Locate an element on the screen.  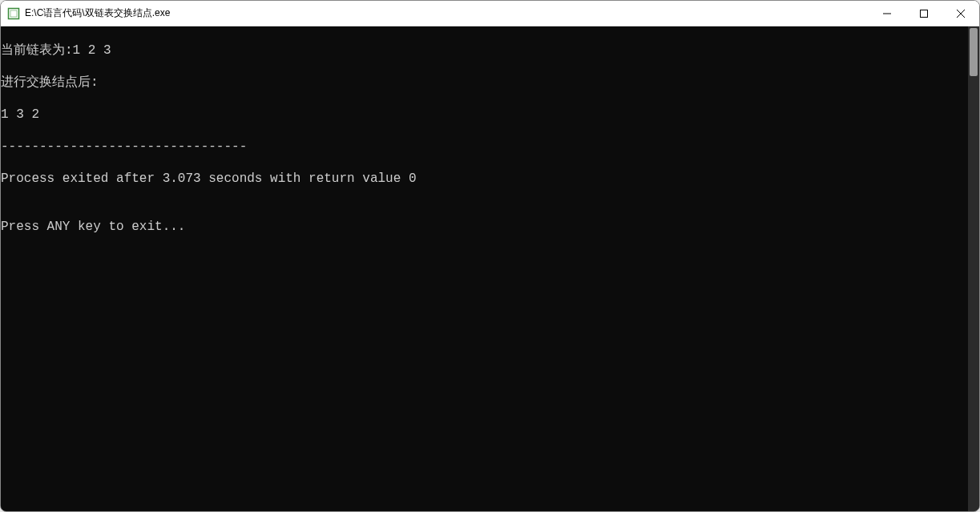
window-controls is located at coordinates (924, 13).